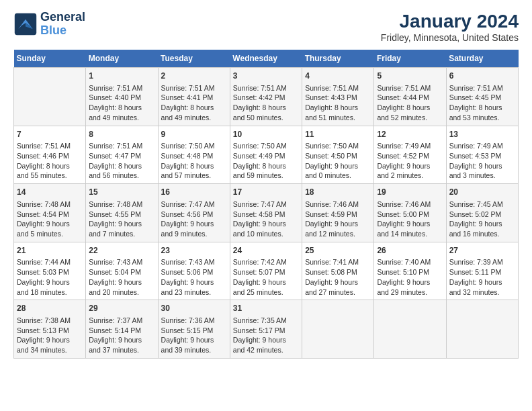 The height and width of the screenshot is (411, 532). Describe the element at coordinates (63, 24) in the screenshot. I see `logo-text: General Blue` at that location.